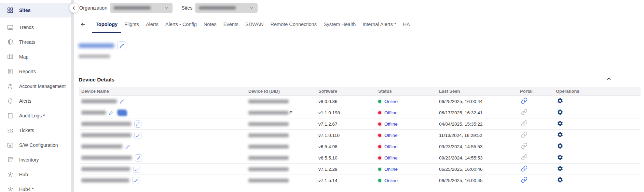 The width and height of the screenshot is (644, 192). I want to click on sidebar-item-hub: Hub, so click(36, 175).